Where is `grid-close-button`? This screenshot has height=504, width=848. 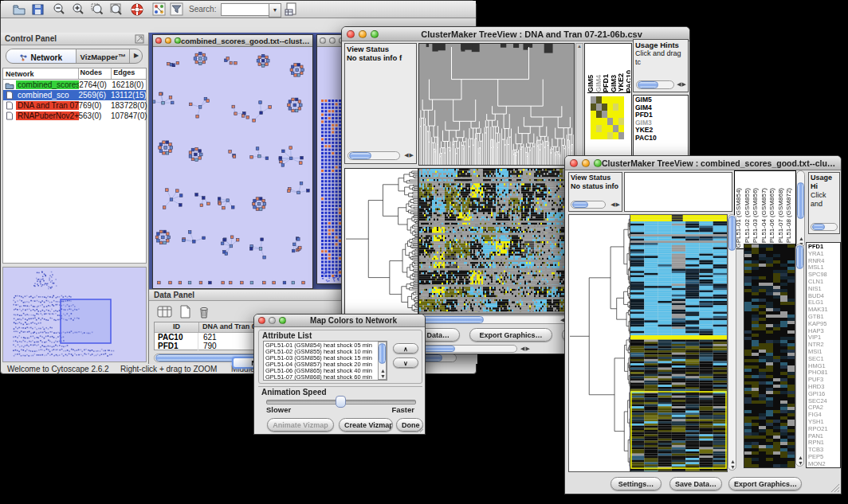 grid-close-button is located at coordinates (323, 41).